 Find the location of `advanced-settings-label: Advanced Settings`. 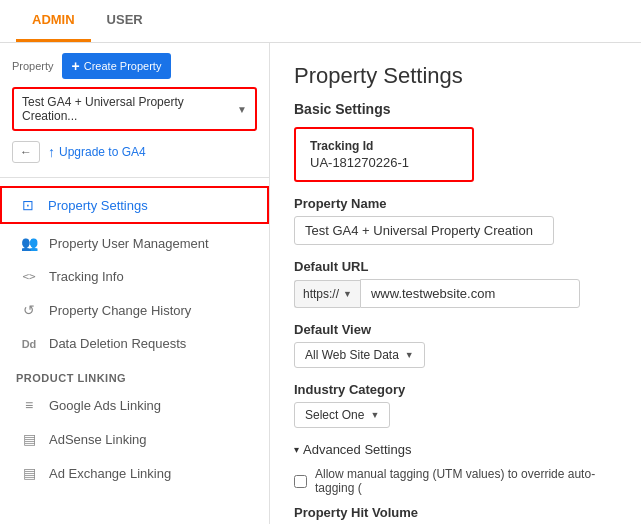

advanced-settings-label: Advanced Settings is located at coordinates (357, 450).